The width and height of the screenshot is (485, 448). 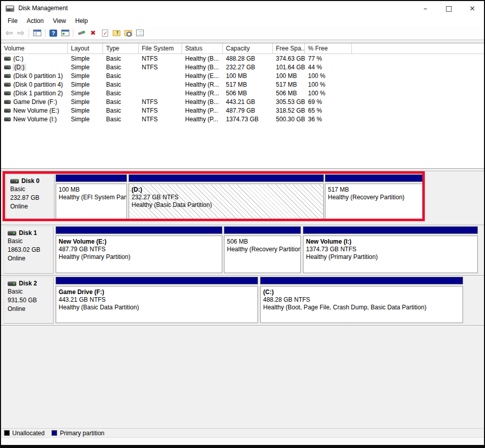 What do you see at coordinates (32, 181) in the screenshot?
I see `disk-name: Disk 0` at bounding box center [32, 181].